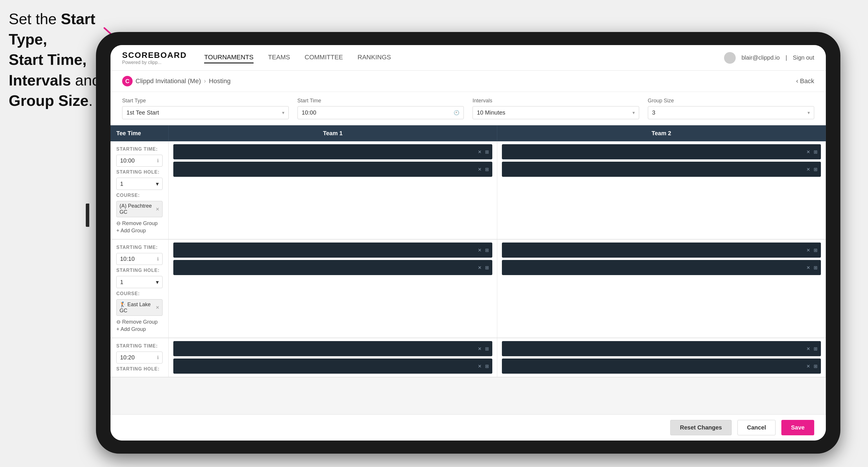 This screenshot has width=868, height=467. What do you see at coordinates (374, 58) in the screenshot?
I see `nav-rankings: RANKINGS` at bounding box center [374, 58].